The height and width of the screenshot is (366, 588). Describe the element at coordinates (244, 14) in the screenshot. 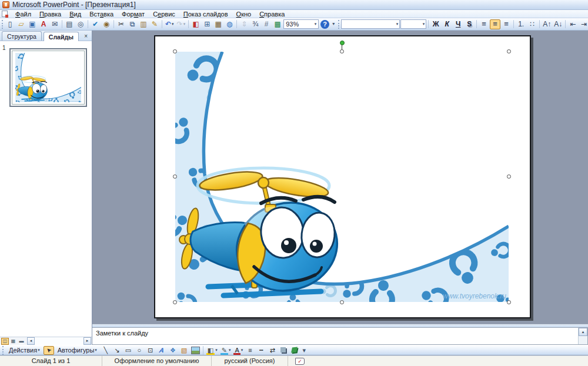

I see `menu-window: Окно` at that location.